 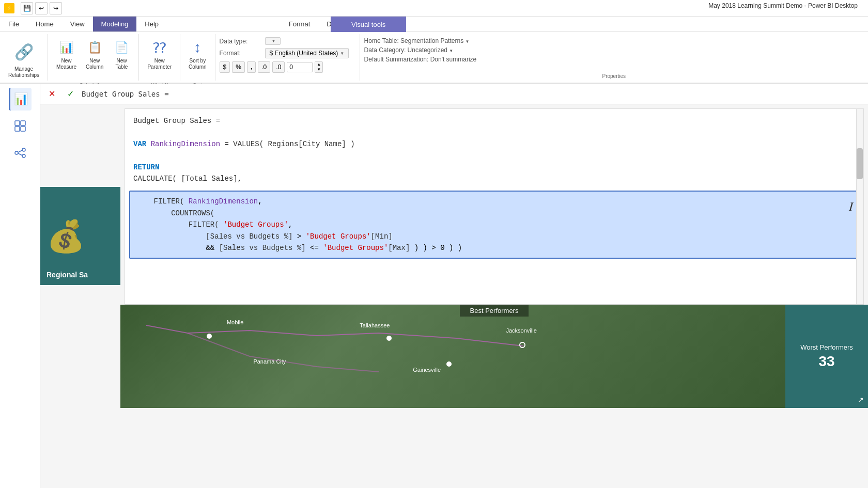 I want to click on worst-performers-count: 33, so click(x=827, y=361).